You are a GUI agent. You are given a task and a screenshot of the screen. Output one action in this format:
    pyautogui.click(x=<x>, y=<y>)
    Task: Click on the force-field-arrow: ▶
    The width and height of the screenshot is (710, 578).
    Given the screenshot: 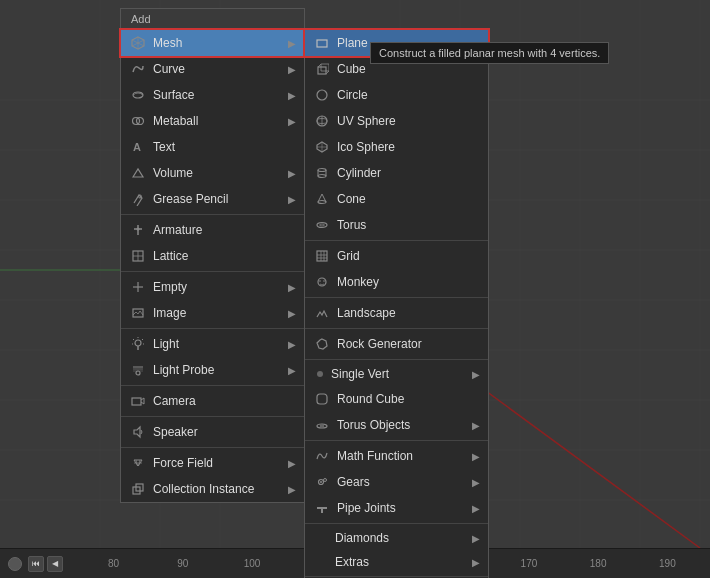 What is the action you would take?
    pyautogui.click(x=292, y=464)
    